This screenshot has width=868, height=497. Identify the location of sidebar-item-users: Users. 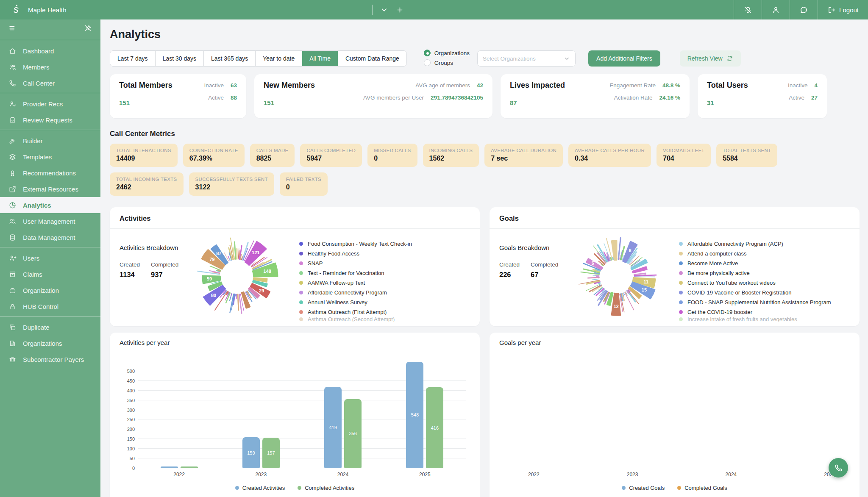
(50, 258).